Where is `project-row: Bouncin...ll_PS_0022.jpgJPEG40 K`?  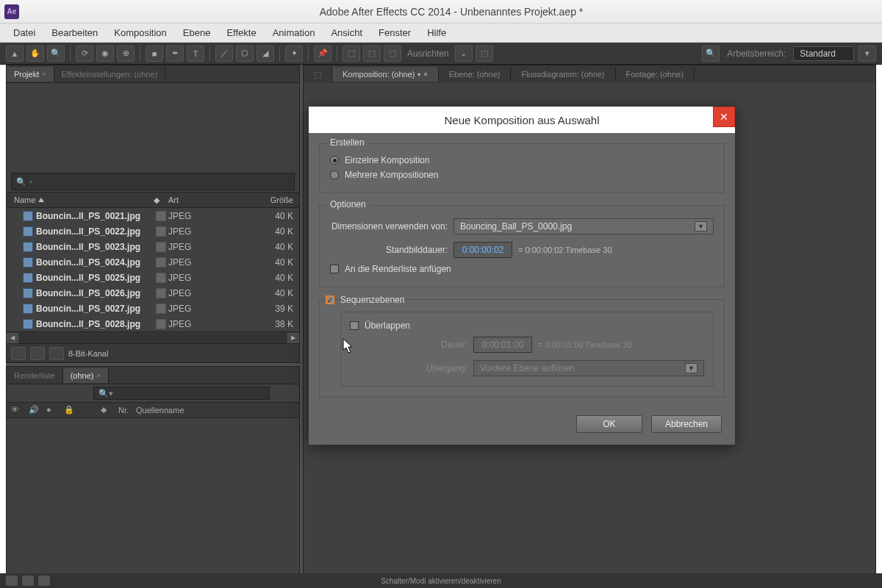
project-row: Bouncin...ll_PS_0022.jpgJPEG40 K is located at coordinates (153, 231).